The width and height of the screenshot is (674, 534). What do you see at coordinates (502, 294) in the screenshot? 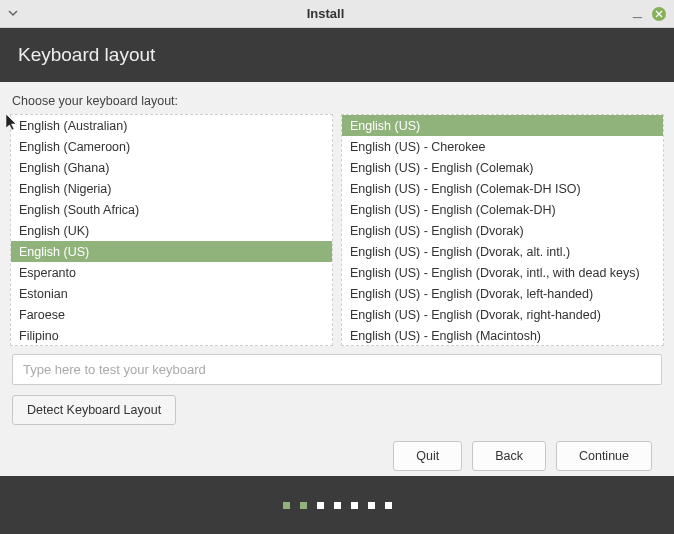
I see `variant-item: English (US) - English (Dvorak, left-han…` at bounding box center [502, 294].